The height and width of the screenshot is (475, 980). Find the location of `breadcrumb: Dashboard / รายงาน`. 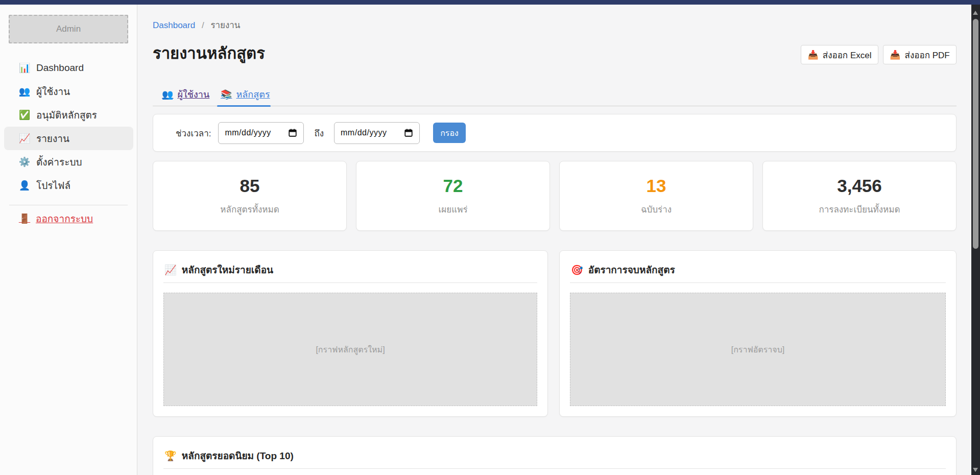

breadcrumb: Dashboard / รายงาน is located at coordinates (196, 25).